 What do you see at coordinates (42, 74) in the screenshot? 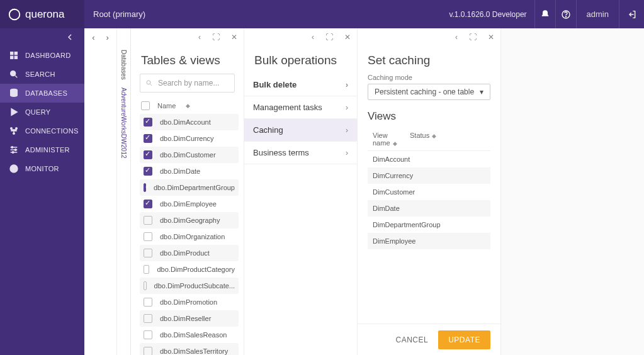
I see `sidebar-item-search: SEARCH` at bounding box center [42, 74].